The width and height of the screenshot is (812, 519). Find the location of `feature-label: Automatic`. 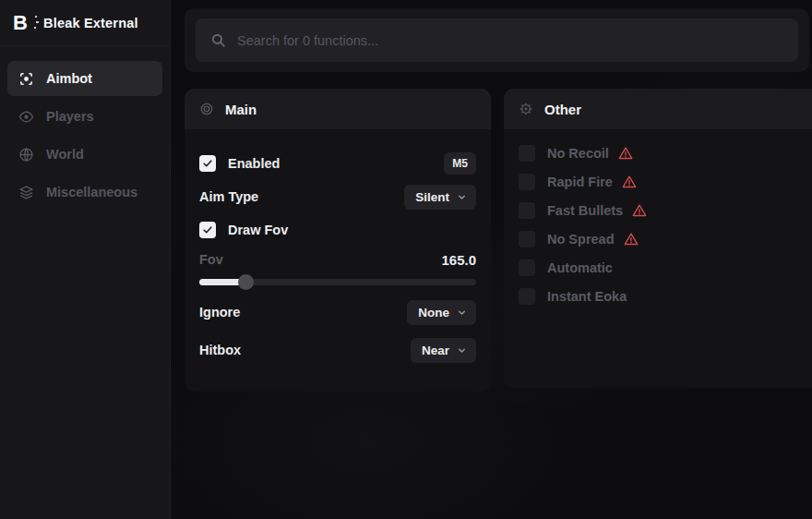

feature-label: Automatic is located at coordinates (579, 268).